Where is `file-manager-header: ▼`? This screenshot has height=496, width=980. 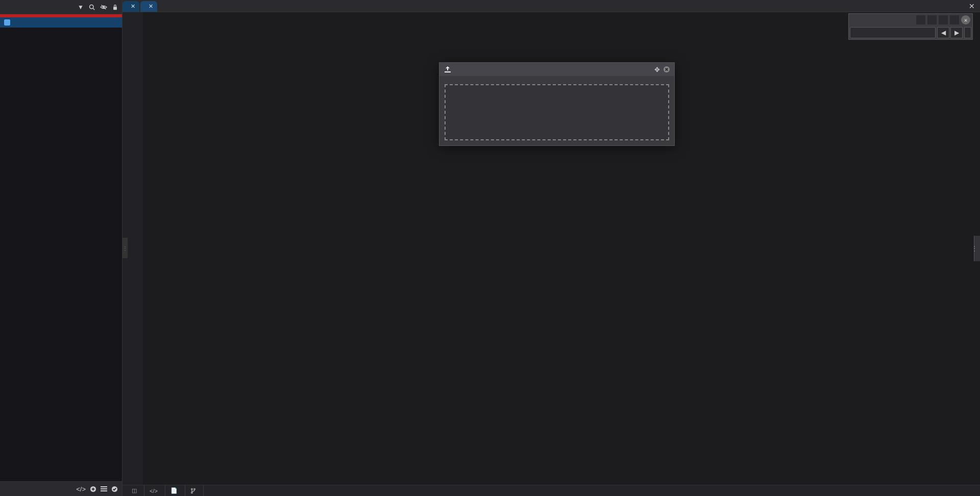
file-manager-header: ▼ is located at coordinates (61, 7).